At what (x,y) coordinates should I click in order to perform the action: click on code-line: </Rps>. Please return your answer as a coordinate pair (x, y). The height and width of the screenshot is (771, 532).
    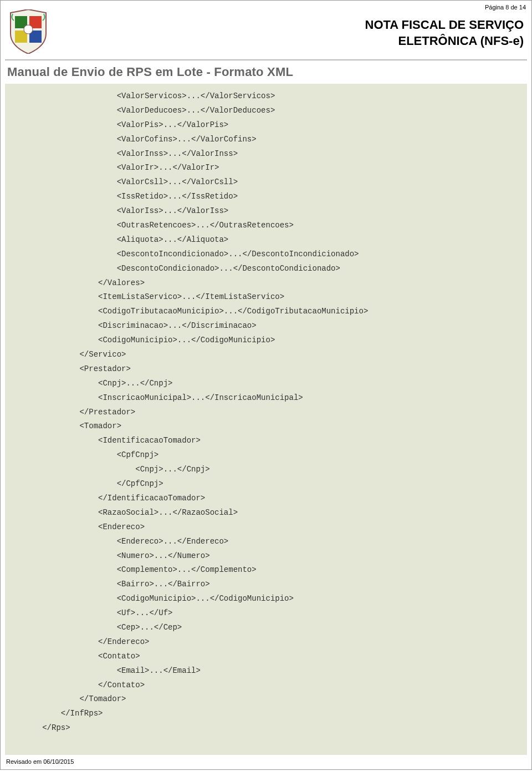
    Looking at the image, I should click on (266, 728).